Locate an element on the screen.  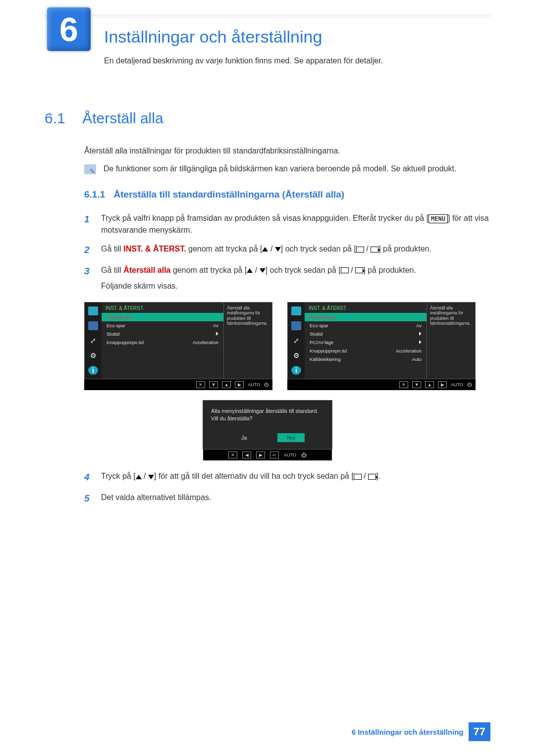
note-icon is located at coordinates (90, 169).